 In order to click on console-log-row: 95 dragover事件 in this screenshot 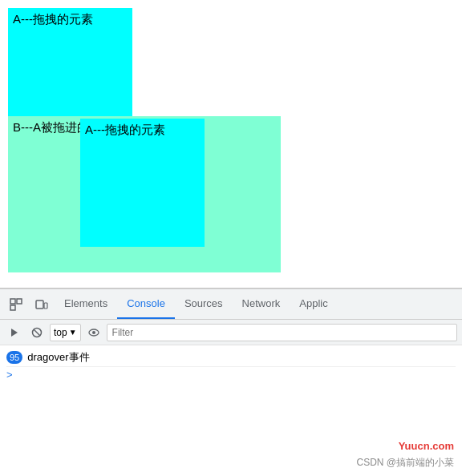, I will do `click(231, 357)`.